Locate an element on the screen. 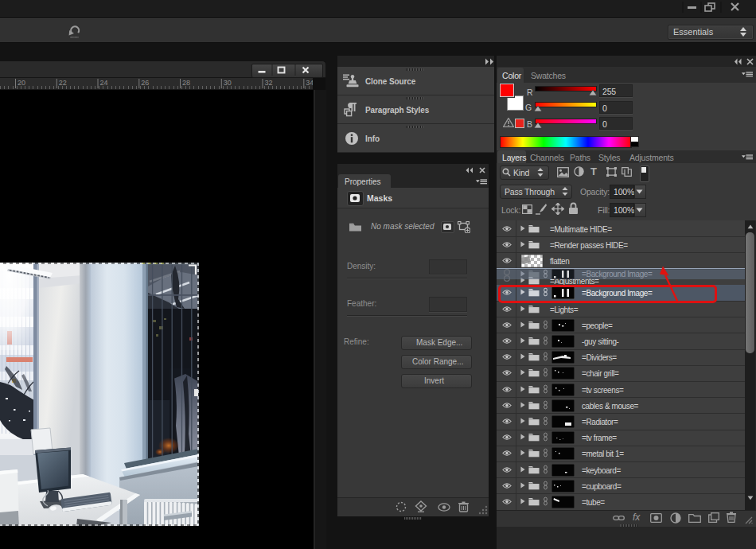  svg-text: 30 is located at coordinates (228, 83).